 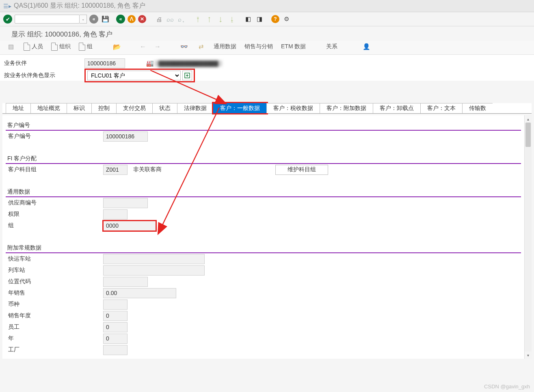 I want to click on open-folder-icon: 📂, so click(x=117, y=47).